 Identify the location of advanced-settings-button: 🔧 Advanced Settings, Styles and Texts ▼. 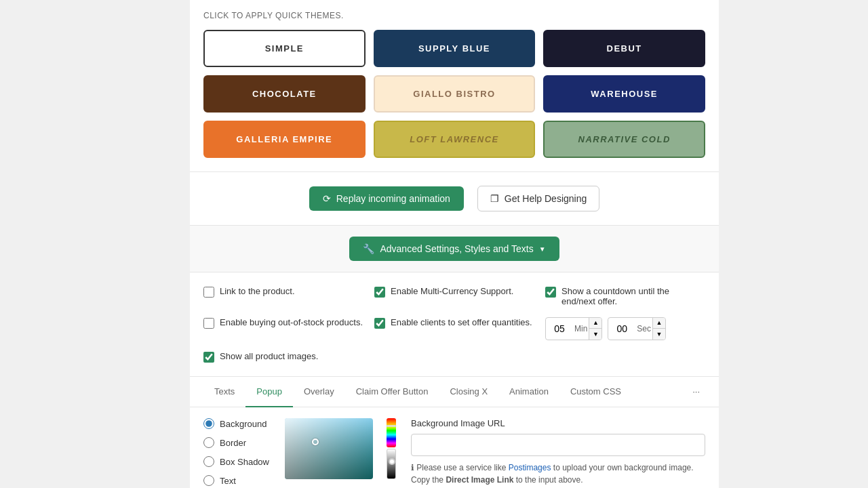
(454, 249).